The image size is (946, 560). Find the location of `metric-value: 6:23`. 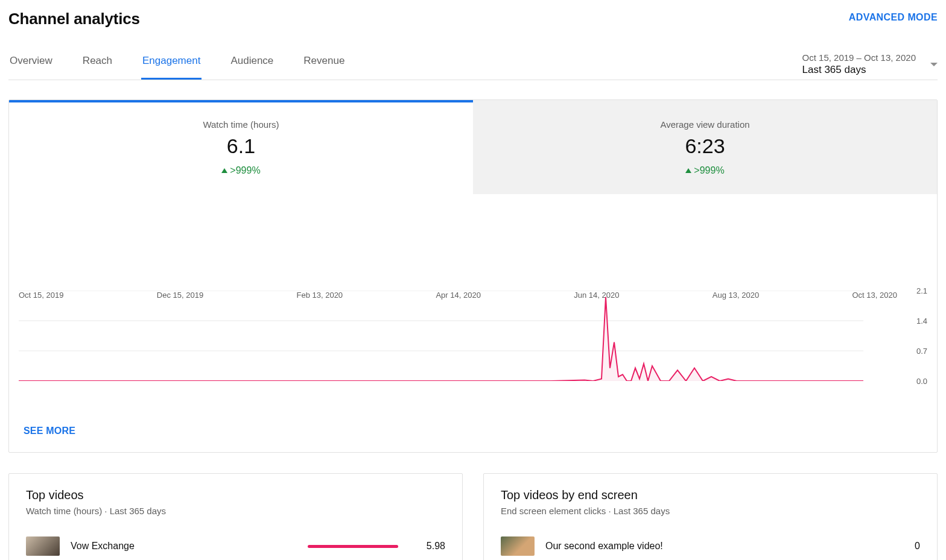

metric-value: 6:23 is located at coordinates (705, 146).